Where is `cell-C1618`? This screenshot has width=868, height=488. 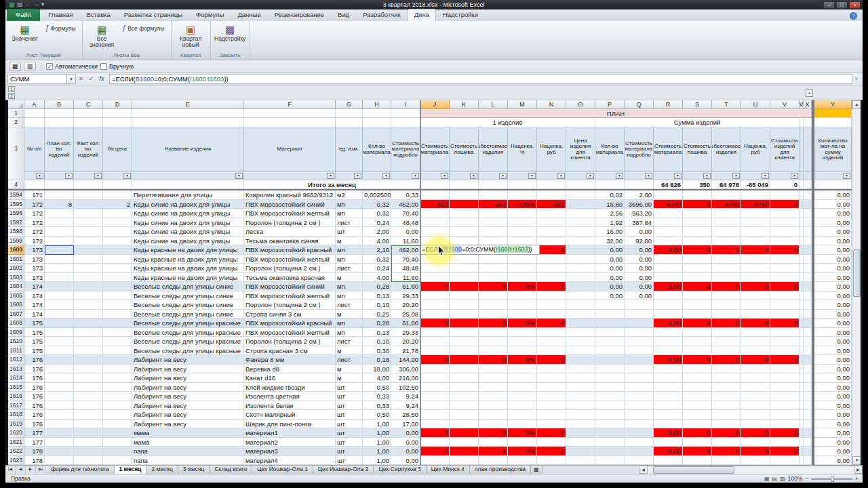 cell-C1618 is located at coordinates (88, 415).